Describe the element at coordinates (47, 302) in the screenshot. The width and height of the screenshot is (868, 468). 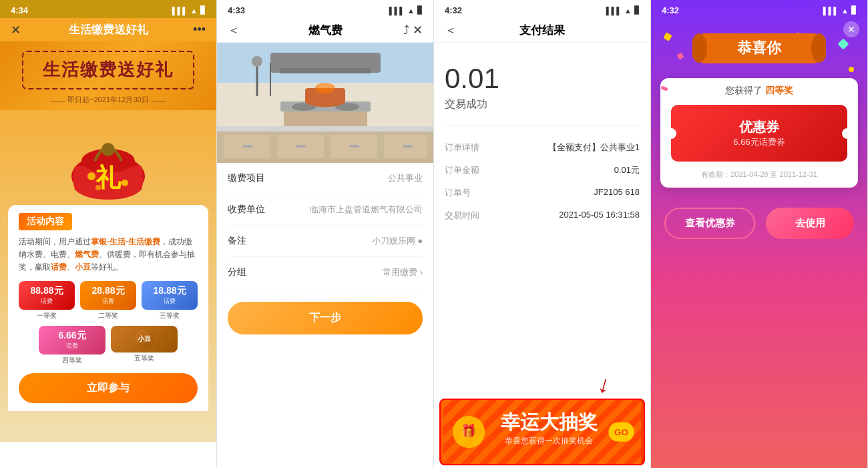
I see `prize-type-1: 话费` at that location.